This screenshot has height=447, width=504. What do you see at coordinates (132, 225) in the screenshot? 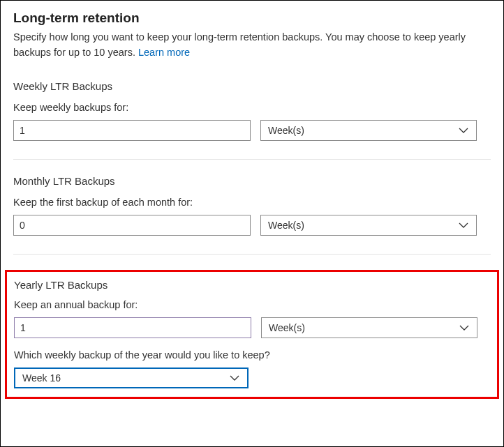
I see `monthly-value-input: 0` at bounding box center [132, 225].